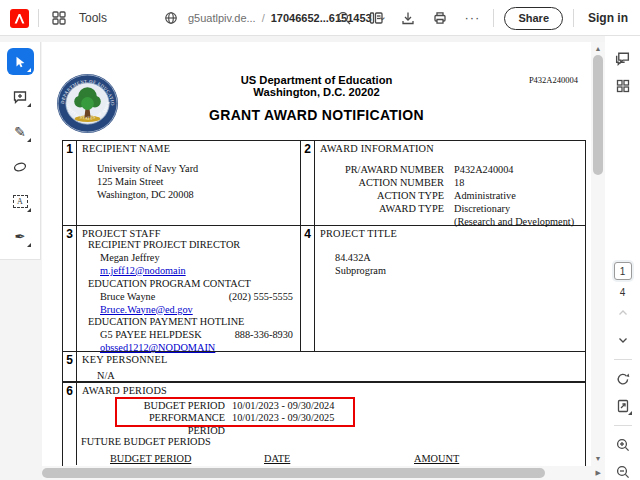 Image resolution: width=640 pixels, height=480 pixels. Describe the element at coordinates (443, 183) in the screenshot. I see `box-award-information: 2 AWARD INFORMATION PR/AWARD NUMBERP432A…` at that location.